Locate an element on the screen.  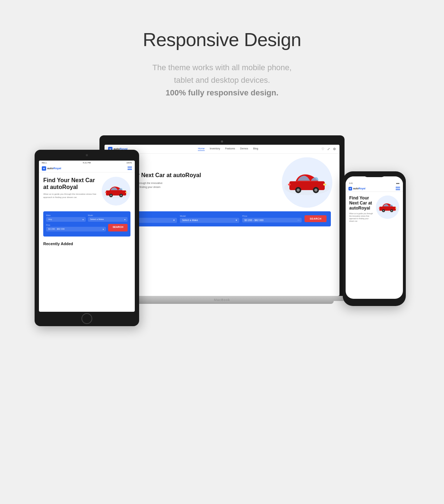
phone-status-bar: 9:41 ■■■ is located at coordinates (374, 181).